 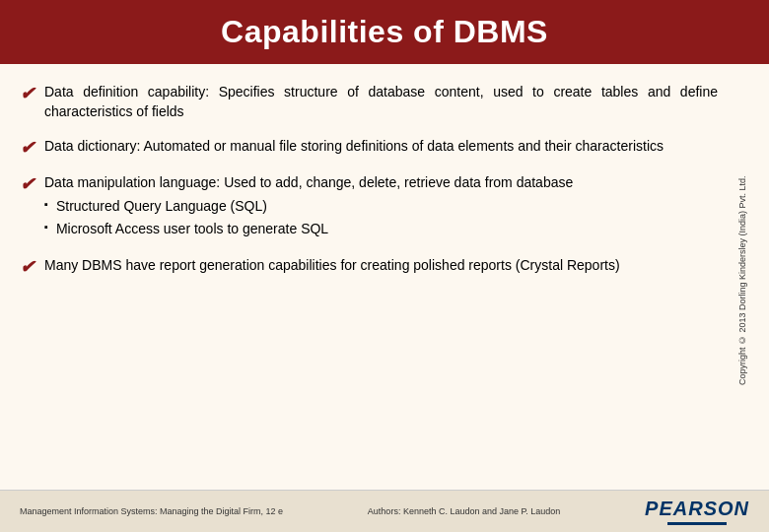 What do you see at coordinates (309, 206) in the screenshot?
I see `sub-bullet-item-1: ▪ Structured Query Language (SQL)` at bounding box center [309, 206].